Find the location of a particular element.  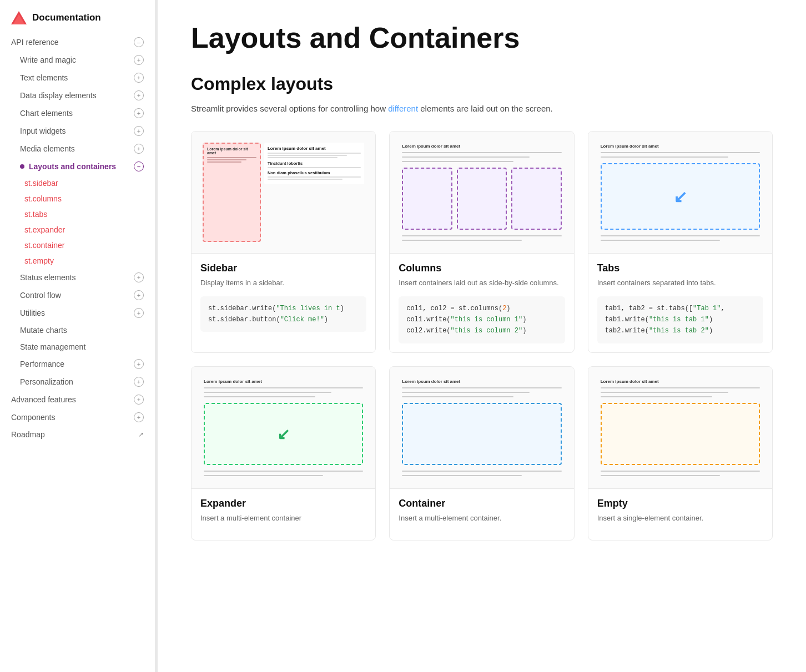

card-columns-code: col1, col2 = st.columns(2) col1.write("t… is located at coordinates (482, 320).